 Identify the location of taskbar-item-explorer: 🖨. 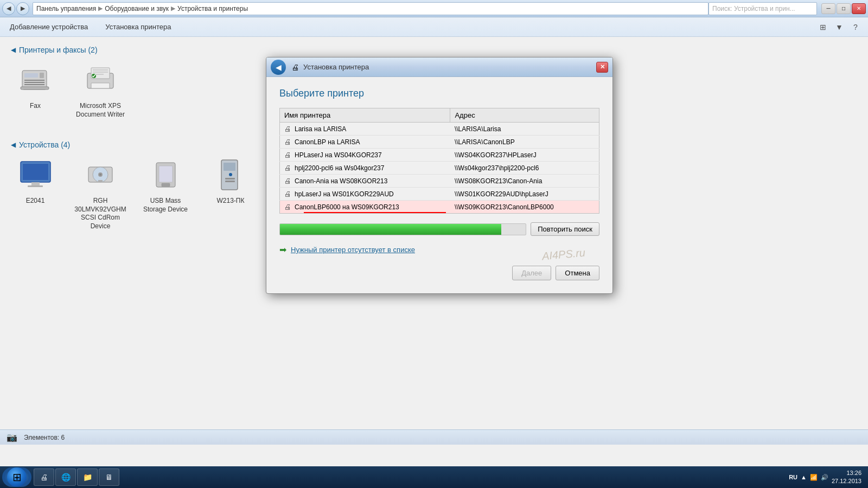
(44, 477).